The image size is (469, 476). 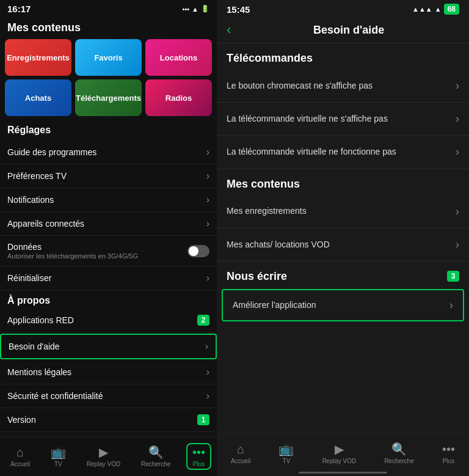 What do you see at coordinates (343, 275) in the screenshot?
I see `nous-ecrire-row: Nous écrire 3` at bounding box center [343, 275].